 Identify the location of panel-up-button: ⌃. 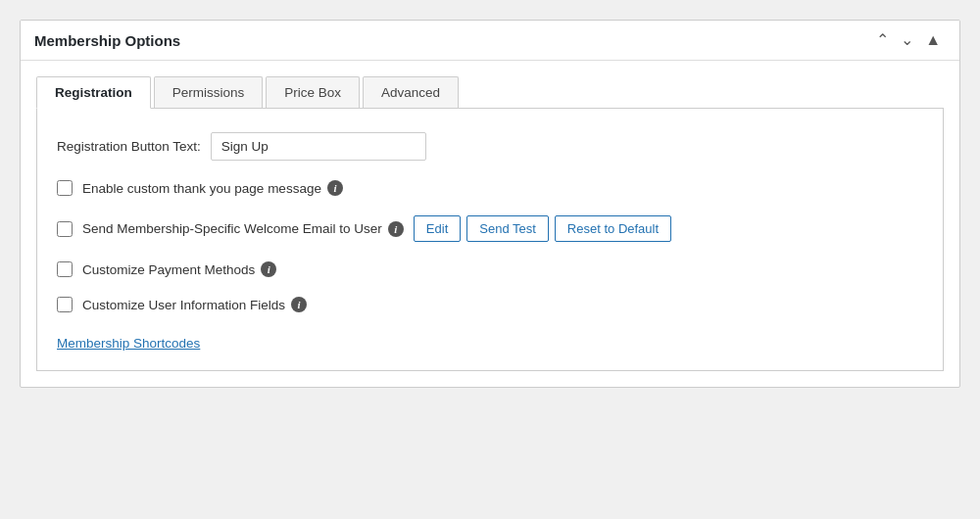
(882, 40).